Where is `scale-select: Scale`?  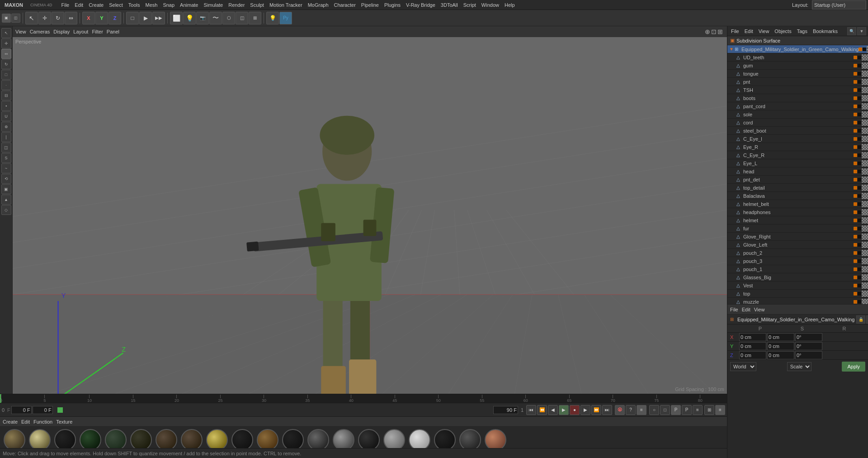
scale-select: Scale is located at coordinates (799, 367).